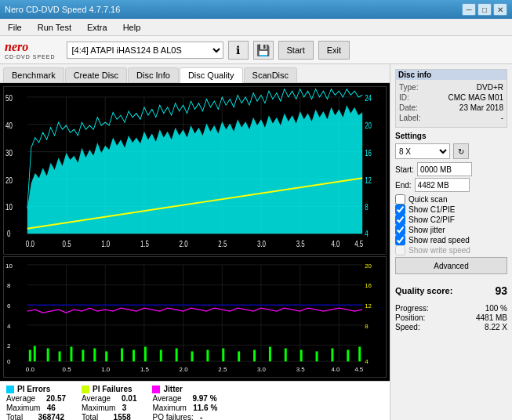 The height and width of the screenshot is (420, 512). I want to click on tab-benchmark: Benchmark, so click(34, 75).